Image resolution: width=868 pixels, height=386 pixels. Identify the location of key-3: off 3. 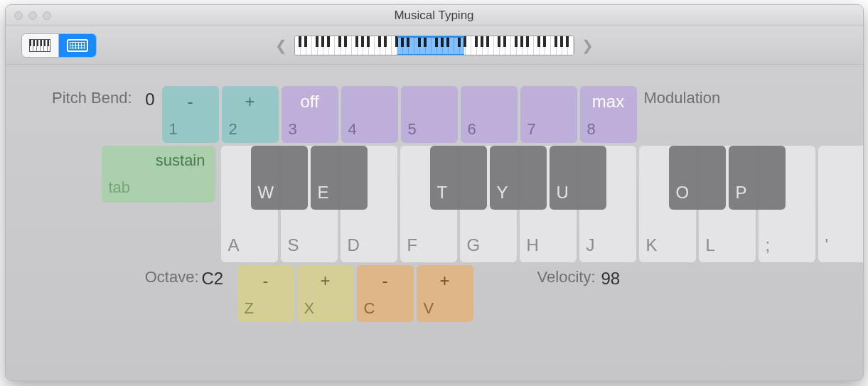
(310, 114).